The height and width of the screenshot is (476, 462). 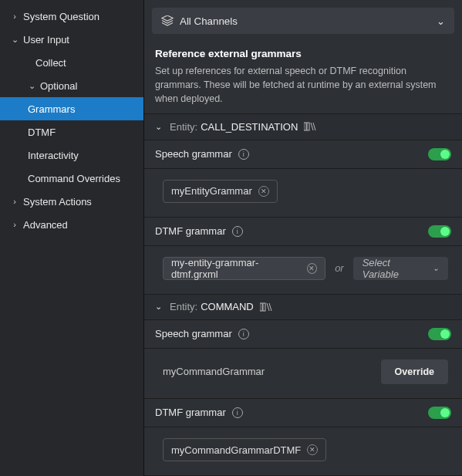 What do you see at coordinates (415, 372) in the screenshot?
I see `override-button: Override` at bounding box center [415, 372].